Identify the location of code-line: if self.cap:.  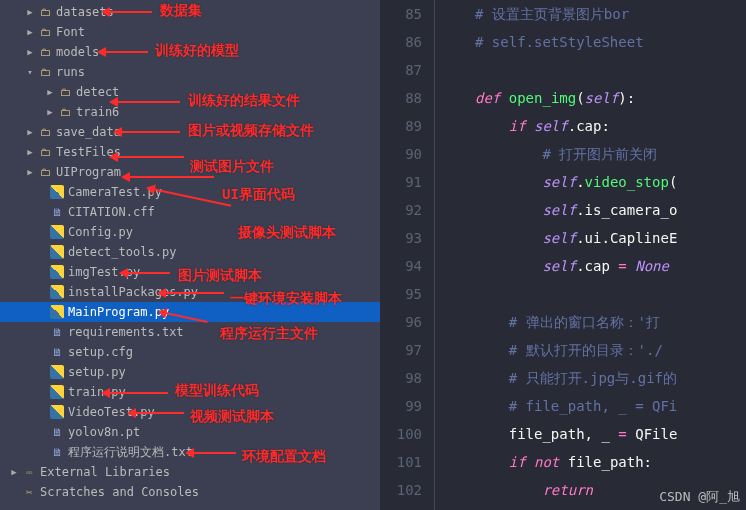
(610, 126).